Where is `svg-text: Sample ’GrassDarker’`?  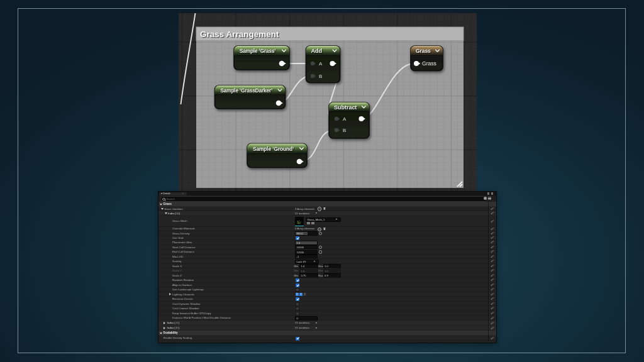 svg-text: Sample ’GrassDarker’ is located at coordinates (247, 90).